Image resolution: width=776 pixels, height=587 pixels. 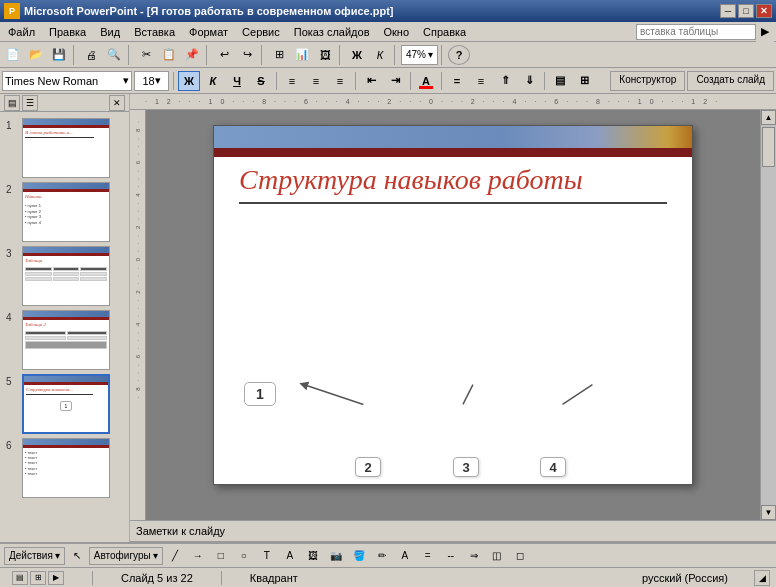 What do you see at coordinates (34, 556) in the screenshot?
I see `deystviya-dropdown: Действия ▾` at bounding box center [34, 556].